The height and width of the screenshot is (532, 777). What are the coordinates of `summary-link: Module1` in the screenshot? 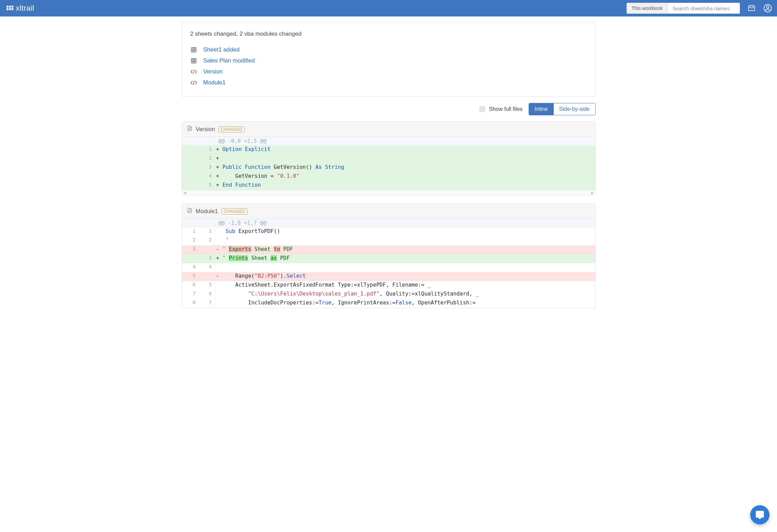 It's located at (214, 83).